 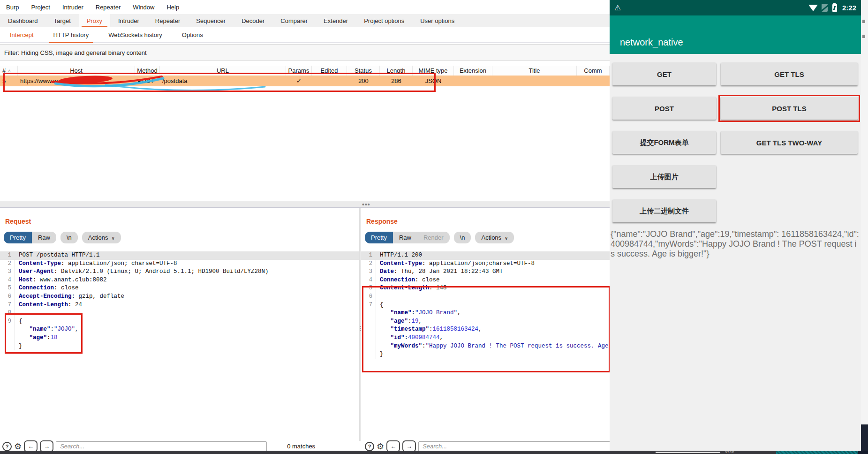 What do you see at coordinates (135, 35) in the screenshot?
I see `subtab-websockets-history: WebSockets history` at bounding box center [135, 35].